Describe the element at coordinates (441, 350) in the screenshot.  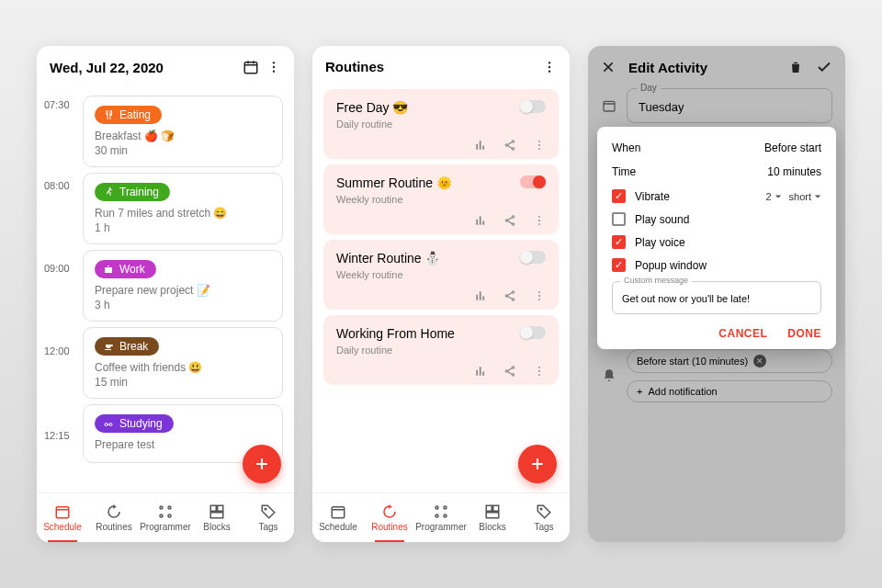
I see `routine-card: Working From Home Daily routine` at that location.